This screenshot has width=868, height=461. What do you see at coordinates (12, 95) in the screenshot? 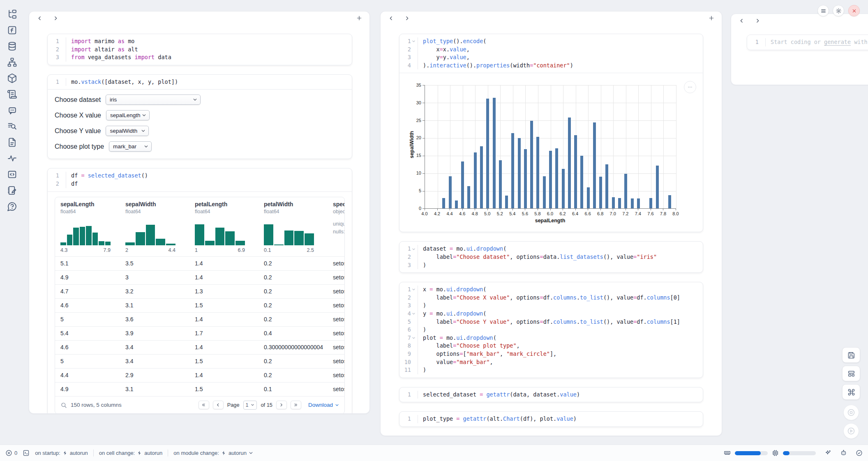
I see `sidebar-item-scroll` at bounding box center [12, 95].